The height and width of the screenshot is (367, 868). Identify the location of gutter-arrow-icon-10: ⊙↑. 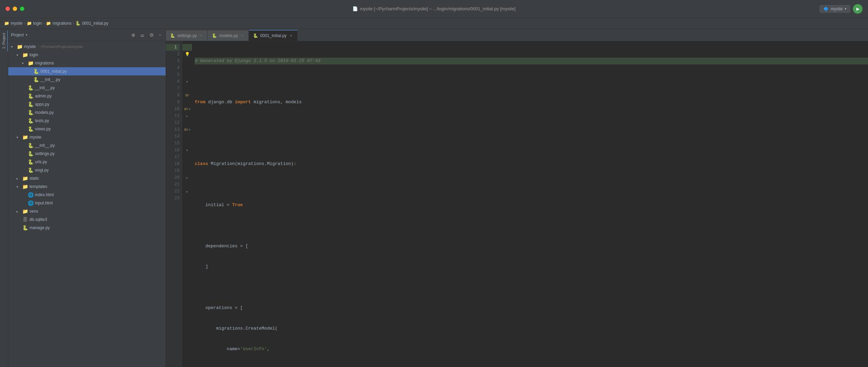
(186, 109).